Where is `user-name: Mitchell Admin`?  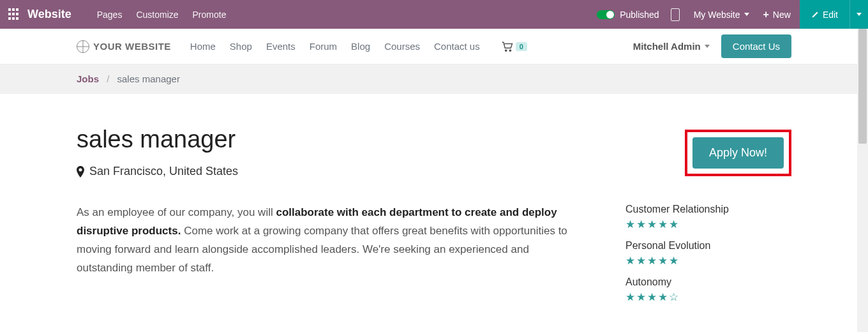
user-name: Mitchell Admin is located at coordinates (667, 46).